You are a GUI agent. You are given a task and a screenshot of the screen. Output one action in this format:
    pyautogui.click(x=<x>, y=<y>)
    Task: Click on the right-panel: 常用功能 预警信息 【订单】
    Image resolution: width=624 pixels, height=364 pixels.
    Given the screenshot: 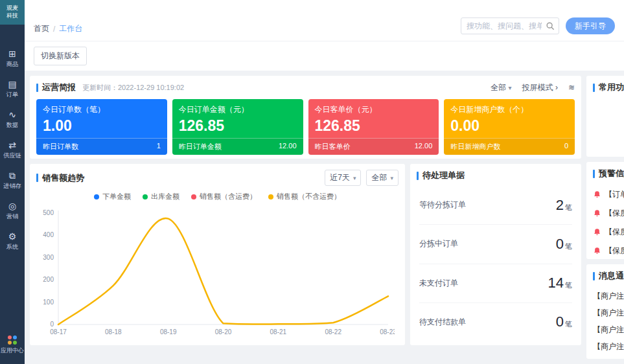 What is the action you would take?
    pyautogui.click(x=605, y=218)
    